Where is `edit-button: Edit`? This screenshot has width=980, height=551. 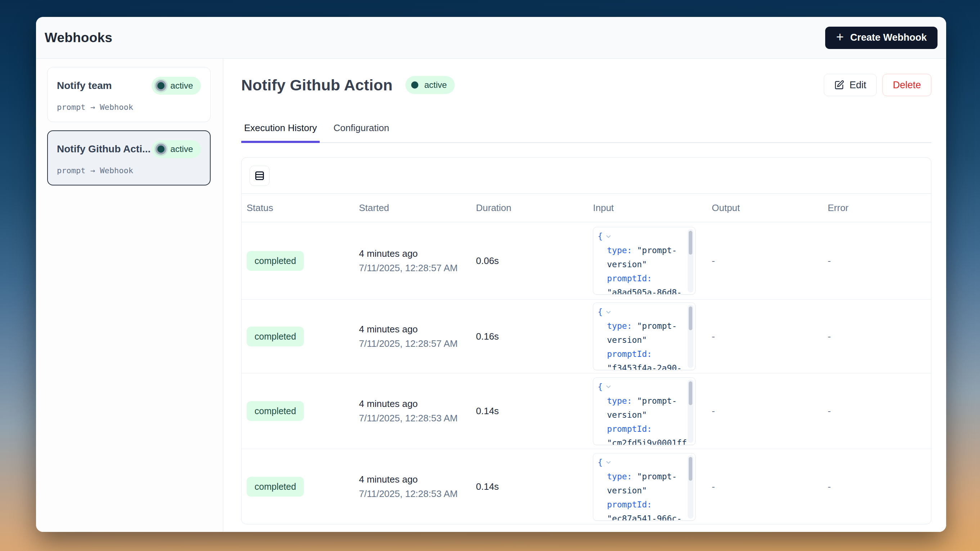 edit-button: Edit is located at coordinates (850, 85).